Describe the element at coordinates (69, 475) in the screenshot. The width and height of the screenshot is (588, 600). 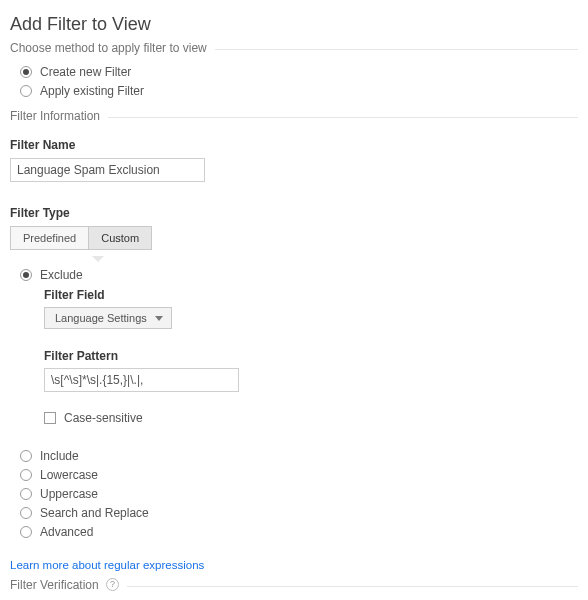
I see `lowercase-label: Lowercase` at that location.